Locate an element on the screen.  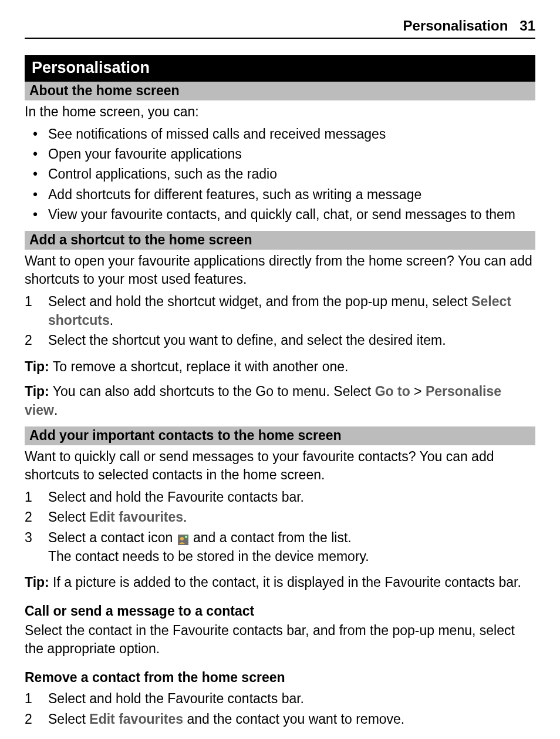
step-text: Select Edit favourites and the contact y… is located at coordinates (227, 719).